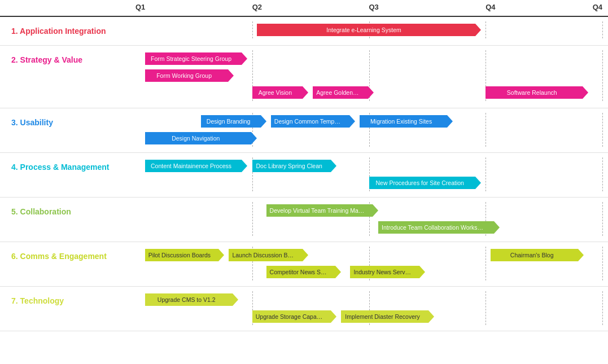  Describe the element at coordinates (304, 32) in the screenshot. I see `section-app-integration: 1. Application Integration Integrate e-L…` at that location.